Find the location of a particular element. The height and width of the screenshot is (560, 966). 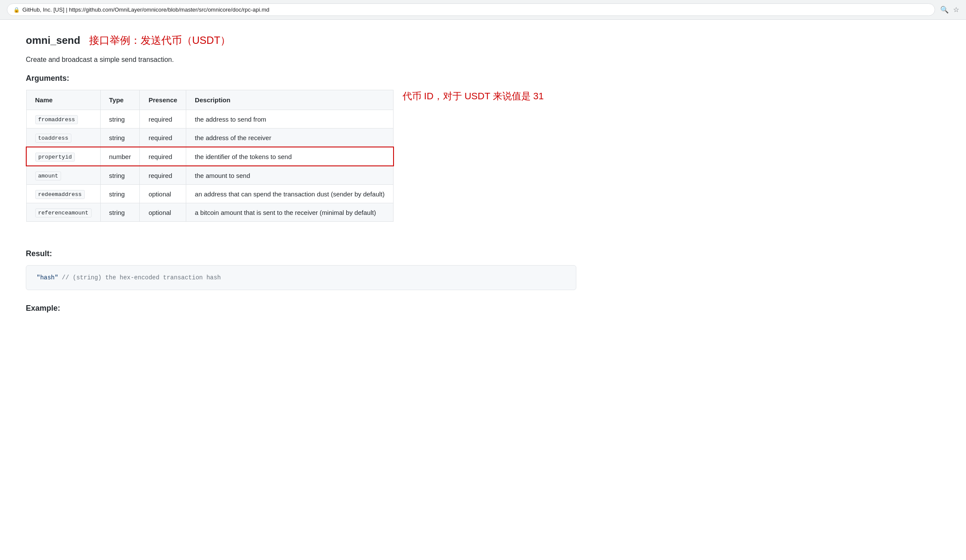

function-name: omni_send is located at coordinates (53, 40).